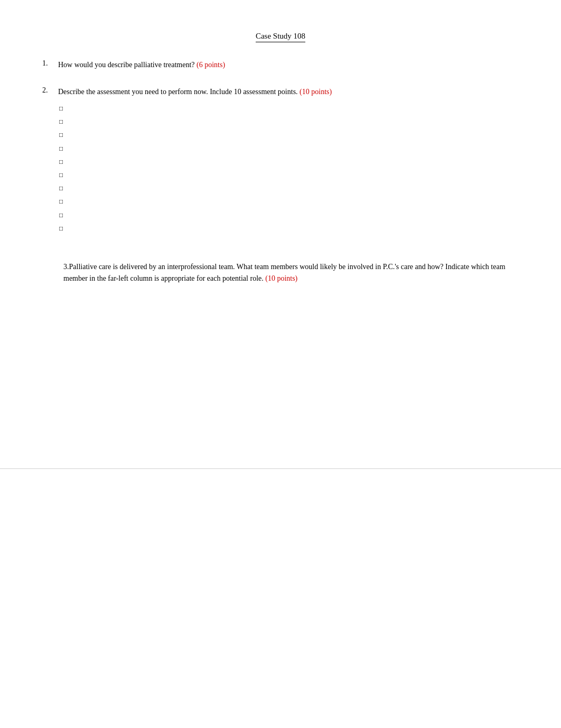  I want to click on page-divider, so click(280, 468).